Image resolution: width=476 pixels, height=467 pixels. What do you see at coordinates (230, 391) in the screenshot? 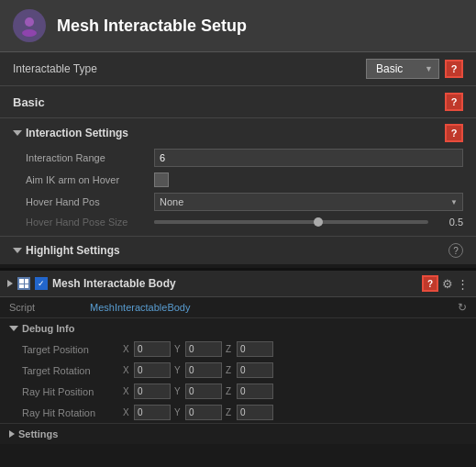
I see `rhp-z-axis-label: Z` at bounding box center [230, 391].